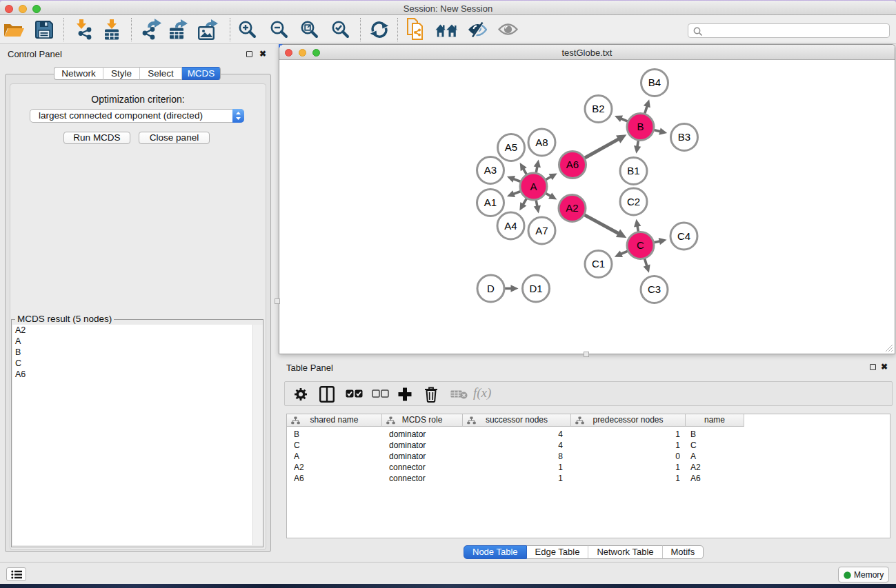 This screenshot has width=896, height=588. I want to click on svg-text: C1, so click(599, 263).